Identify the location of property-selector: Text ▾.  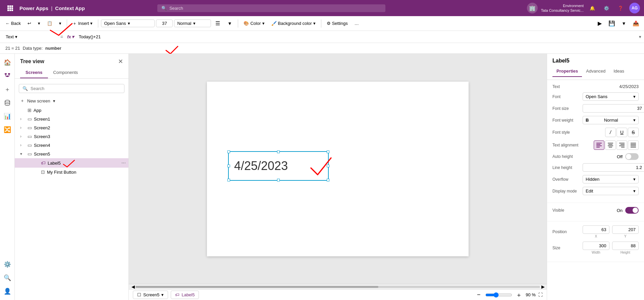
(30, 37).